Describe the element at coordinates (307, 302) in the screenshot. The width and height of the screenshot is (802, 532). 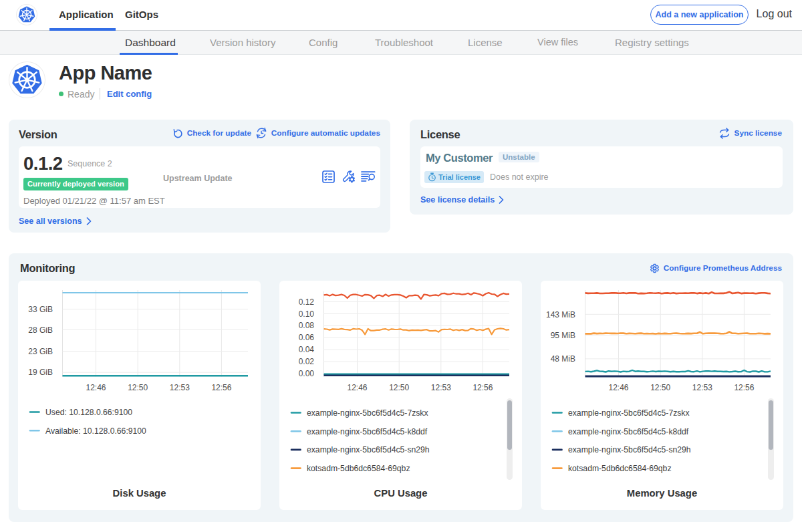
I see `svg-text: 0.12` at that location.